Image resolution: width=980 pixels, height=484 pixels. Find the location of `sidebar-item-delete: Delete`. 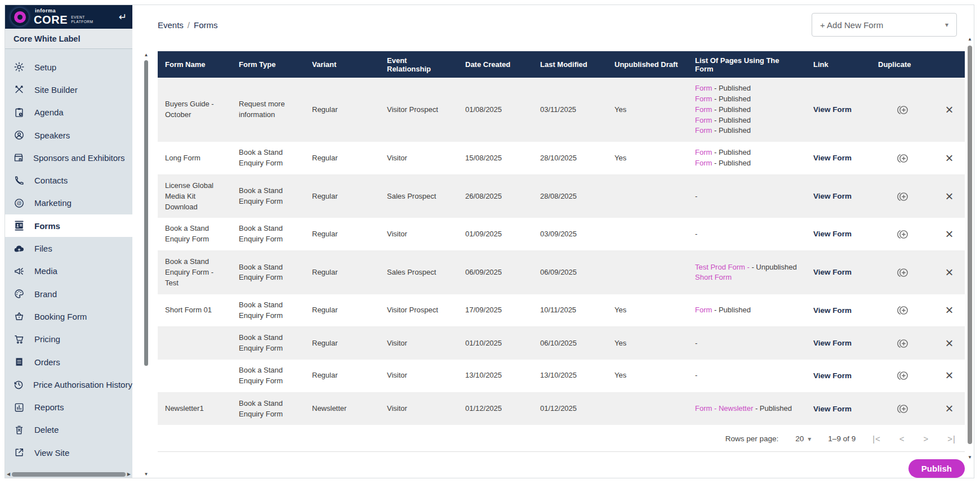

sidebar-item-delete: Delete is located at coordinates (69, 430).